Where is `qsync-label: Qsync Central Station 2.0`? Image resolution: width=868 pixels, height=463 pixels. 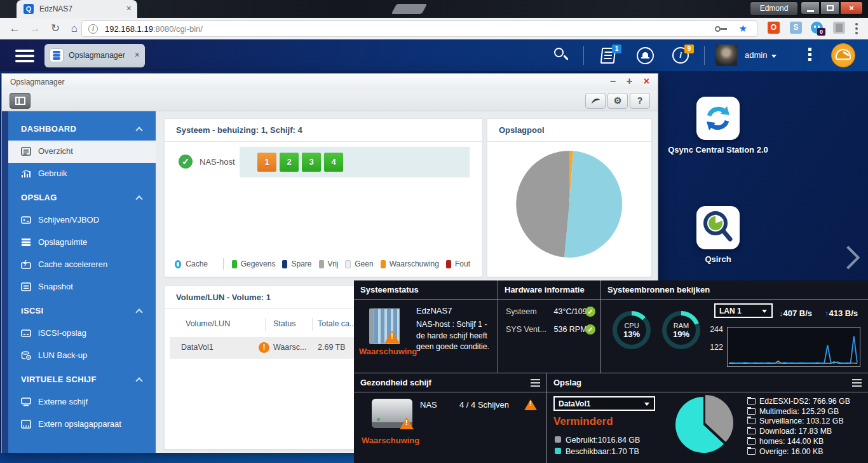
qsync-label: Qsync Central Station 2.0 is located at coordinates (718, 150).